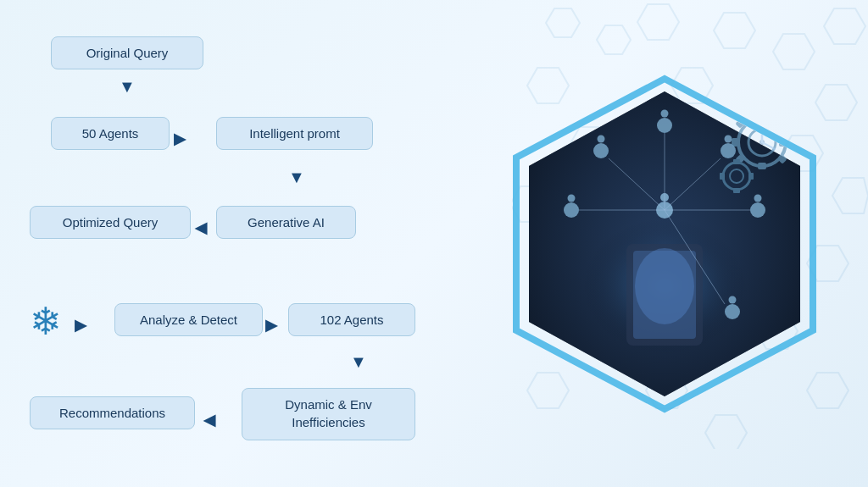 The width and height of the screenshot is (868, 487). What do you see at coordinates (359, 362) in the screenshot?
I see `arrow-down-to-dynamic-env: ▼` at bounding box center [359, 362].